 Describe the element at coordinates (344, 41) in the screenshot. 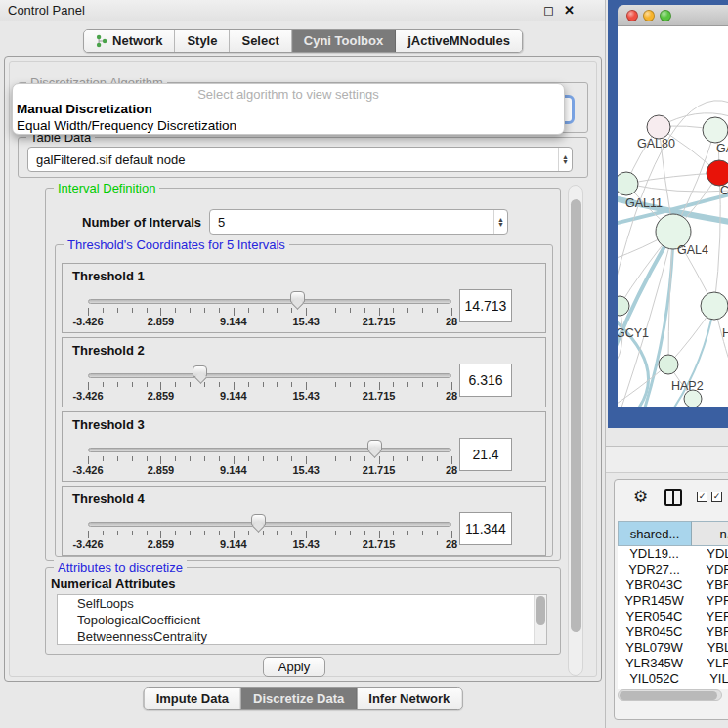

I see `tab-label: Cyni Toolbox` at that location.